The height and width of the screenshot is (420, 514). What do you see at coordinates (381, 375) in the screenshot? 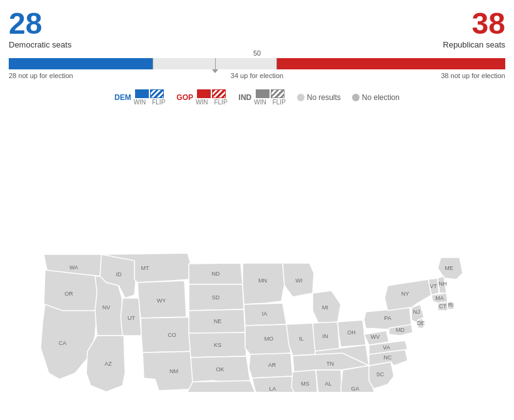
I see `state-sc` at bounding box center [381, 375].